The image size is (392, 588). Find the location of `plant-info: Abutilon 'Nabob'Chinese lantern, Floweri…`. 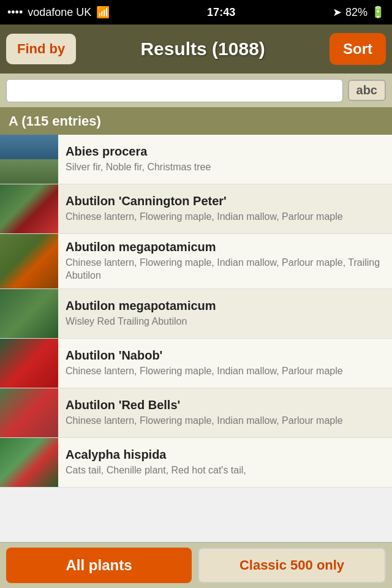

plant-info: Abutilon 'Nabob'Chinese lantern, Floweri… is located at coordinates (225, 363).